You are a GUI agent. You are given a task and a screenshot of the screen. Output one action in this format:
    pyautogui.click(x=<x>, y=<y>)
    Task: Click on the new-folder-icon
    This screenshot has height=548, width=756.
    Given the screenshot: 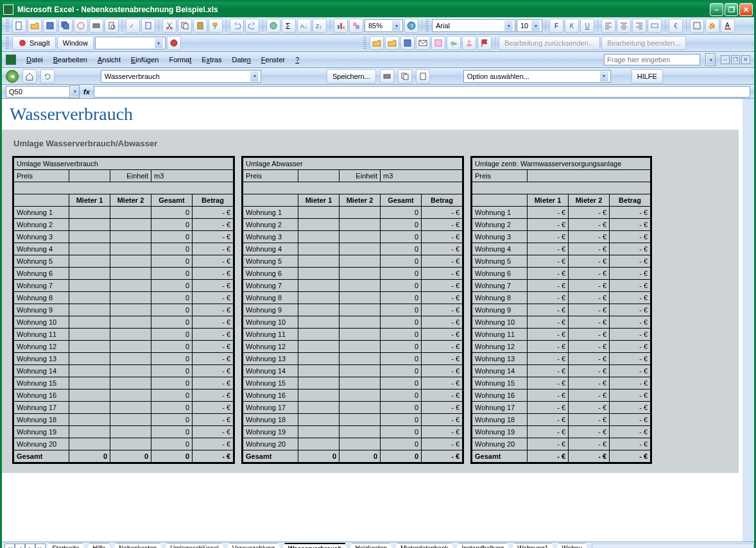 What is the action you would take?
    pyautogui.click(x=377, y=43)
    